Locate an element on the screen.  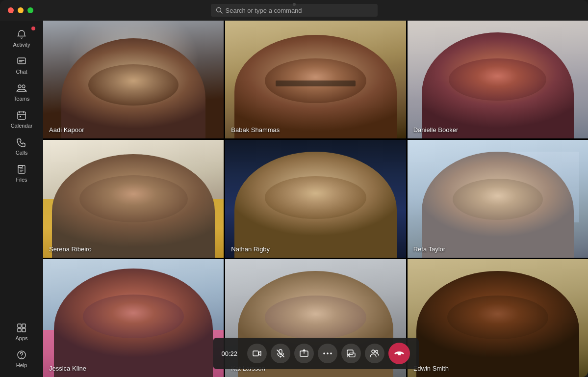
call-controls: 00:22 is located at coordinates (316, 353).